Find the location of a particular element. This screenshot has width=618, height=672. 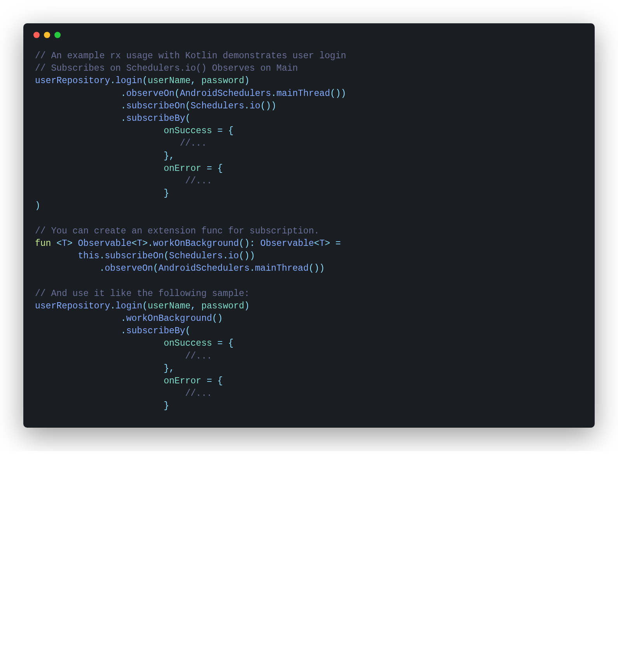

code-token-ident: AndroidSchedulers is located at coordinates (204, 268).